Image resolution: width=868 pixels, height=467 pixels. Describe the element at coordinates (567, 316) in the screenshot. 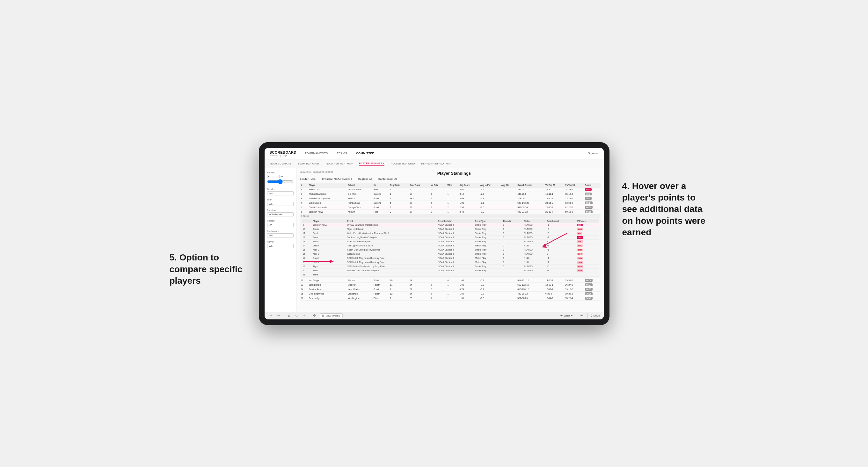

I see `toolbar-watch-btn: 👁 Watch ▾` at that location.